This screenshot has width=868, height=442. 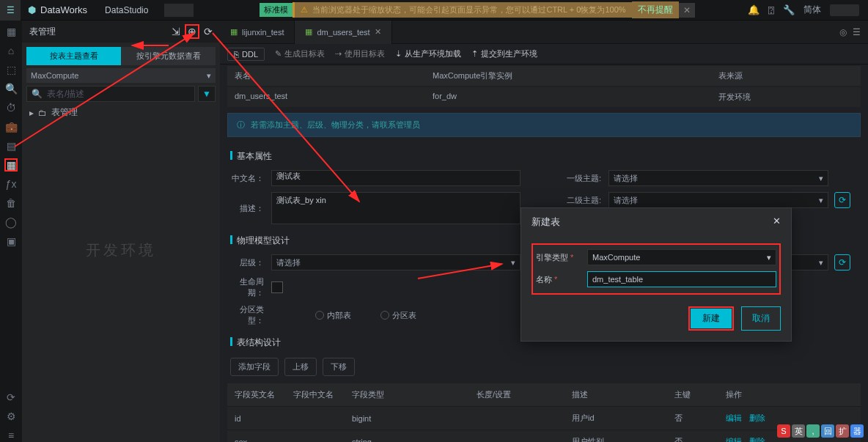 I want to click on ddl-button: ⎘ DDL, so click(x=246, y=54).